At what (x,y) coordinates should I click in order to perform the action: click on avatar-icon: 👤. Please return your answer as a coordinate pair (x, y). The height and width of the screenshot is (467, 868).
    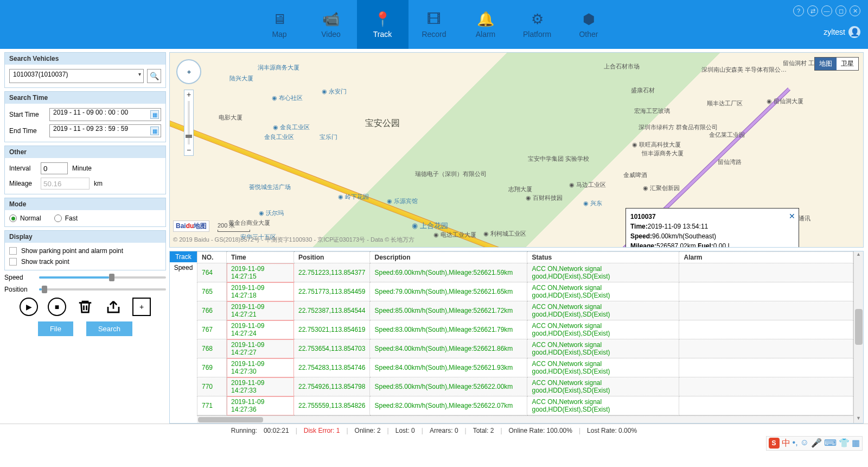
    Looking at the image, I should click on (854, 32).